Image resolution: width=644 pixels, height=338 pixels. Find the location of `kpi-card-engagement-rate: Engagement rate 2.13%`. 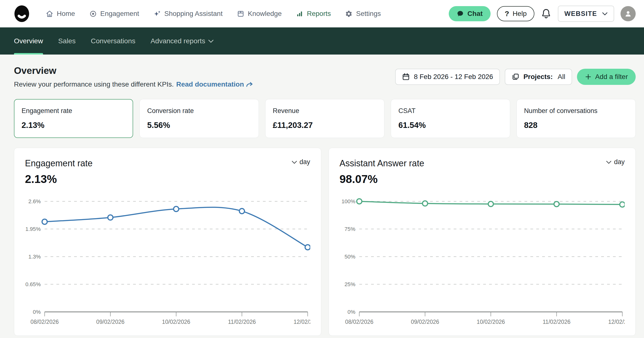

kpi-card-engagement-rate: Engagement rate 2.13% is located at coordinates (74, 118).